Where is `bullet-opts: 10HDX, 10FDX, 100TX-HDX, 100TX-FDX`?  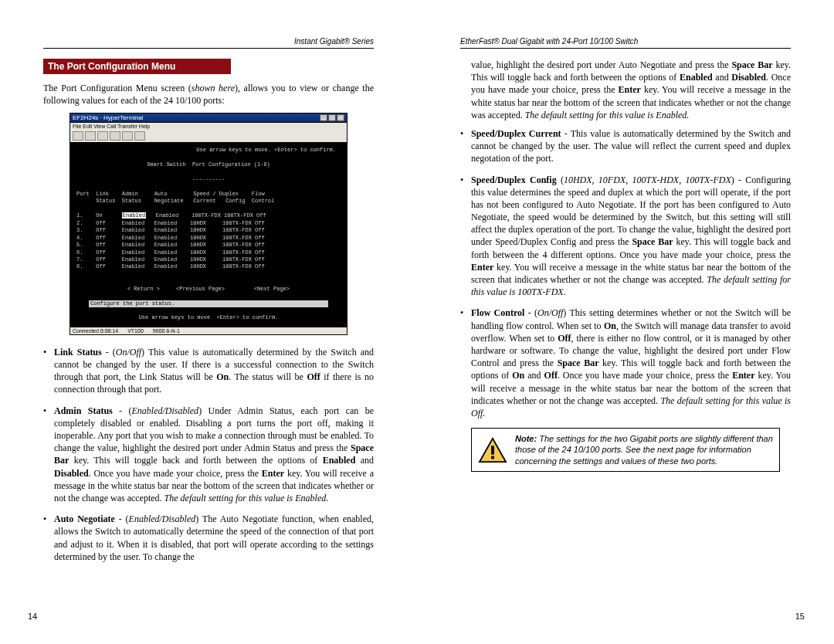 bullet-opts: 10HDX, 10FDX, 100TX-HDX, 100TX-FDX is located at coordinates (647, 180).